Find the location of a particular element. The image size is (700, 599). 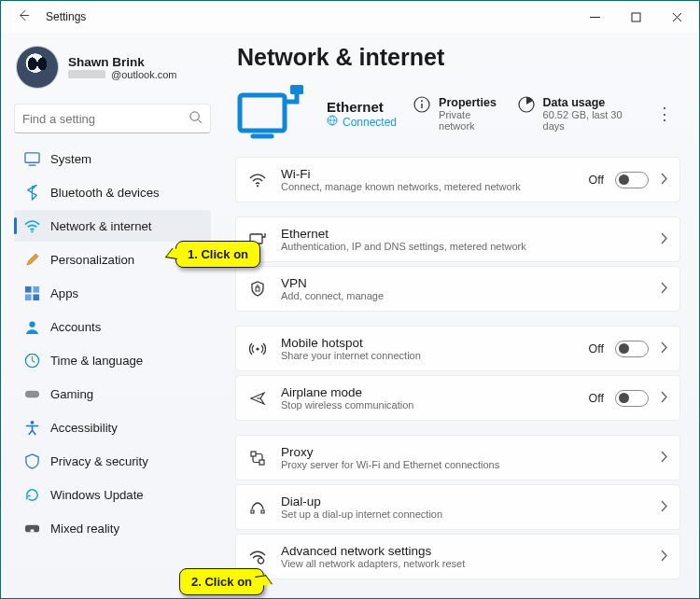

close-button is located at coordinates (677, 17).